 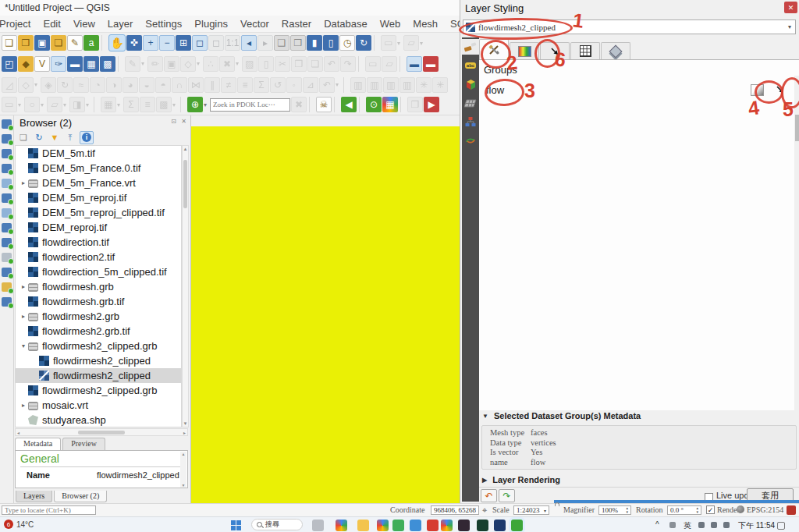 What do you see at coordinates (23, 137) in the screenshot?
I see `add-selected-layers-button: ❏` at bounding box center [23, 137].